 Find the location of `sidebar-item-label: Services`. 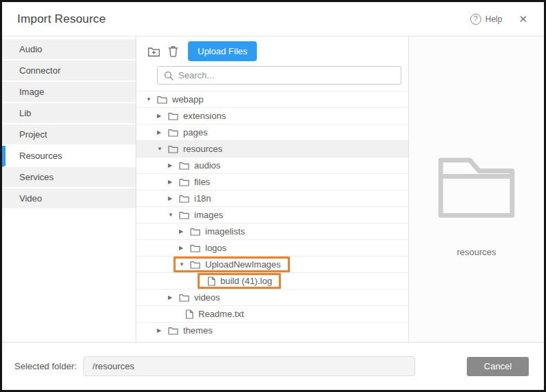

sidebar-item-label: Services is located at coordinates (36, 177).